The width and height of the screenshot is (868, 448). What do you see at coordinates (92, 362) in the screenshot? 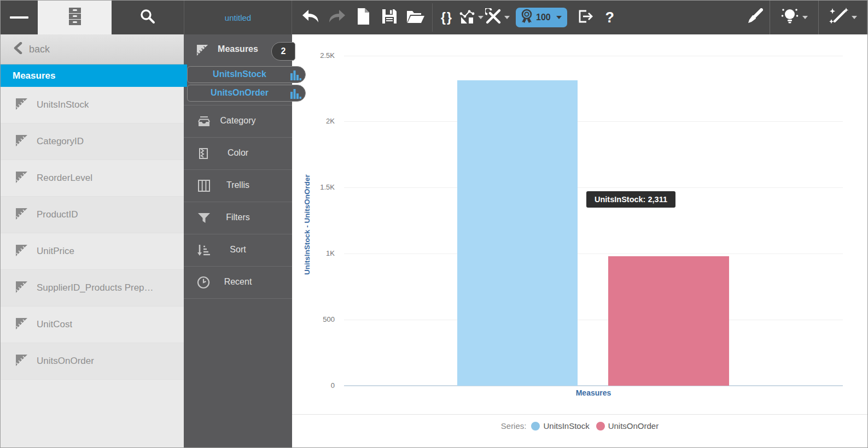
I see `sidebar-field-unitsonorder: UnitsOnOrder` at bounding box center [92, 362].